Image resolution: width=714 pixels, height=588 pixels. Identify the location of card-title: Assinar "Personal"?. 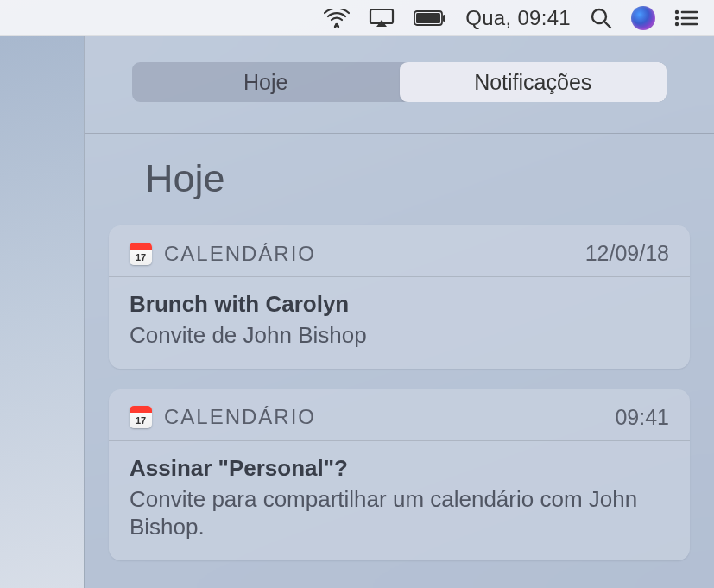
(399, 468).